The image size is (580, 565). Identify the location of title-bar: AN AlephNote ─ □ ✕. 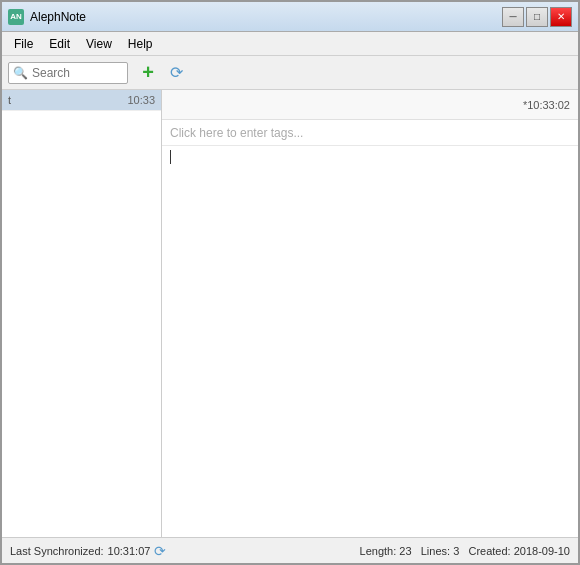
(290, 17).